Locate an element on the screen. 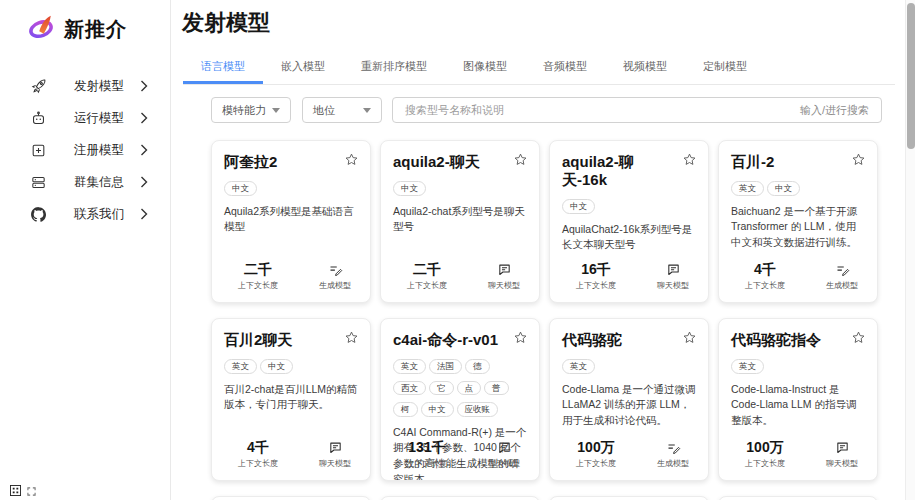  model-card-description: Aquila2-chat系列型号是聊天型号 is located at coordinates (460, 220).